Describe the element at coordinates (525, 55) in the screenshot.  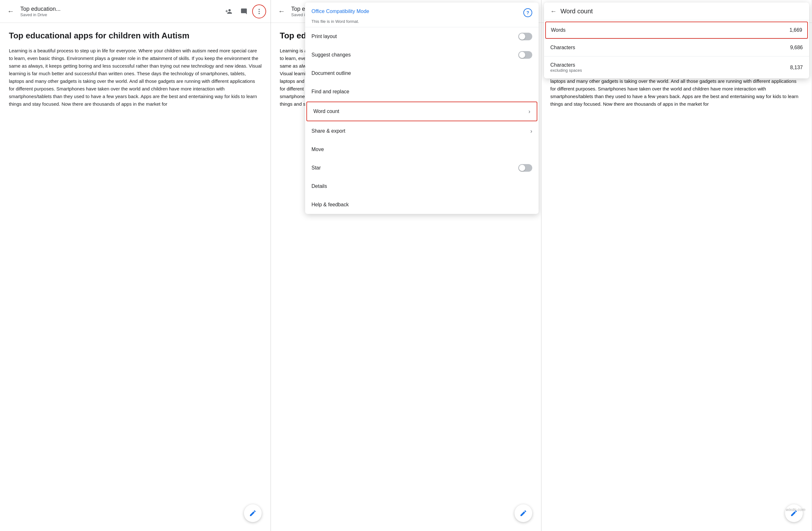
I see `suggest-changes-toggle` at that location.